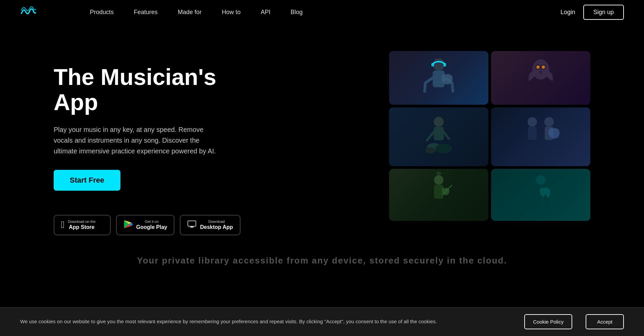 Image resolution: width=644 pixels, height=336 pixels. I want to click on nav-made-for: Made for, so click(190, 12).